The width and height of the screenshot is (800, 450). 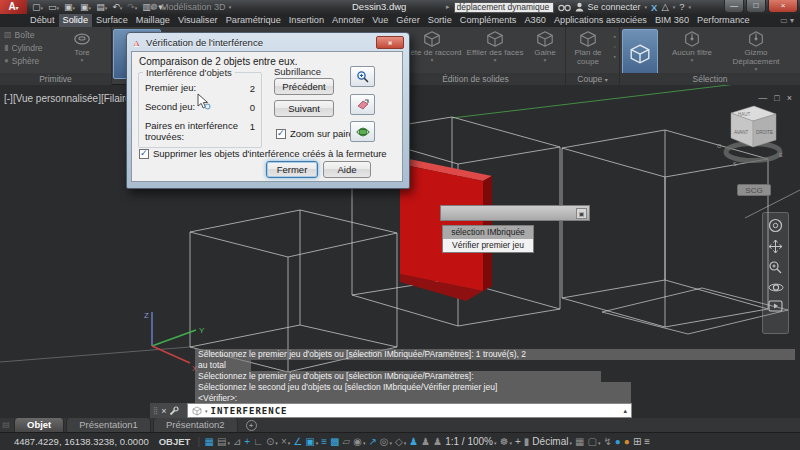 I want to click on history-up-icon: ▴, so click(x=625, y=411).